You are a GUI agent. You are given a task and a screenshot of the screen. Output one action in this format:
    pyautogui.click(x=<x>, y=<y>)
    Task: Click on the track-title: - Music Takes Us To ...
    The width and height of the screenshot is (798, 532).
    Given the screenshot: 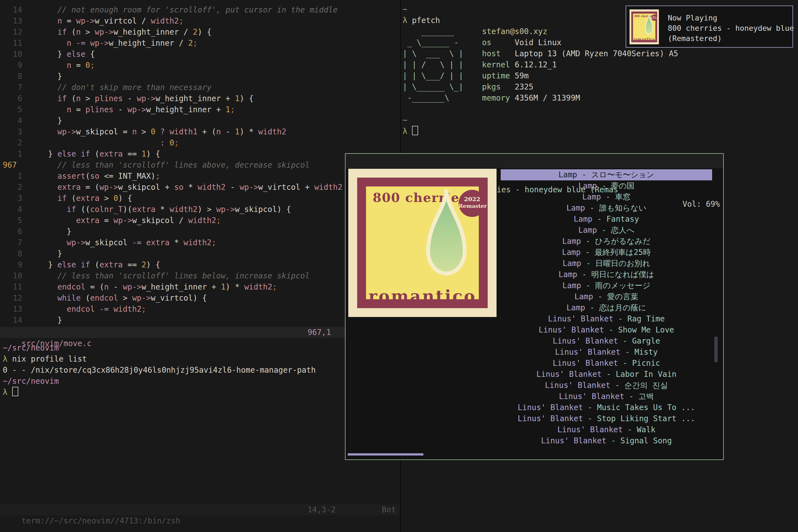 What is the action you would take?
    pyautogui.click(x=639, y=407)
    